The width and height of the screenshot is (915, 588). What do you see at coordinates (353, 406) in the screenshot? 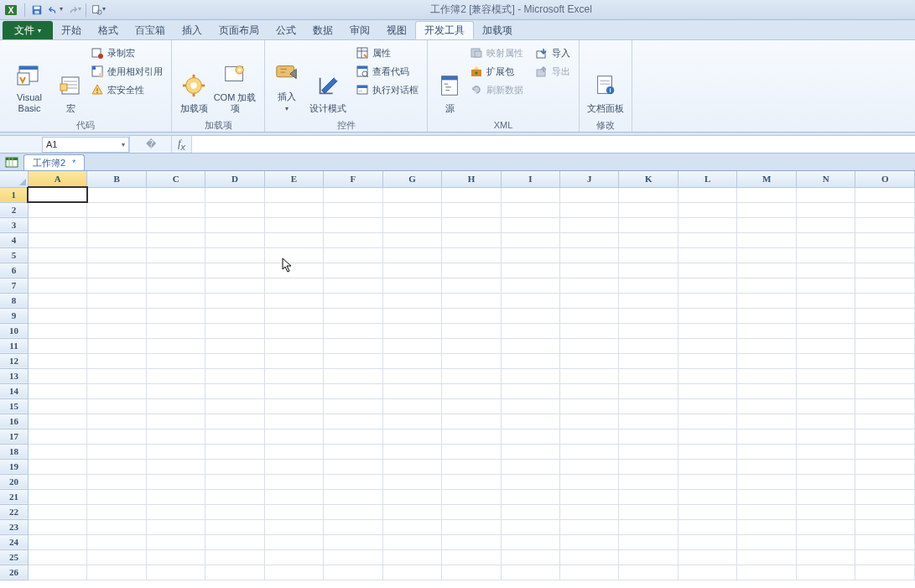
I see `cell-F15` at bounding box center [353, 406].